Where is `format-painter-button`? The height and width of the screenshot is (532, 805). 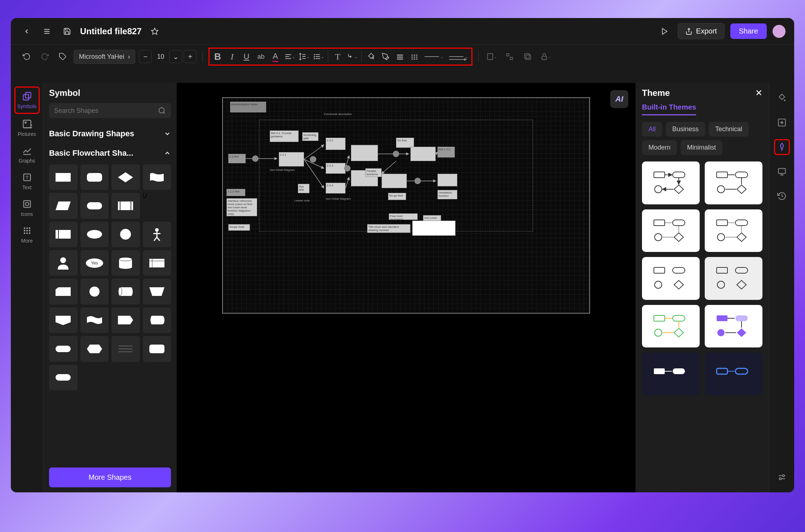 format-painter-button is located at coordinates (63, 57).